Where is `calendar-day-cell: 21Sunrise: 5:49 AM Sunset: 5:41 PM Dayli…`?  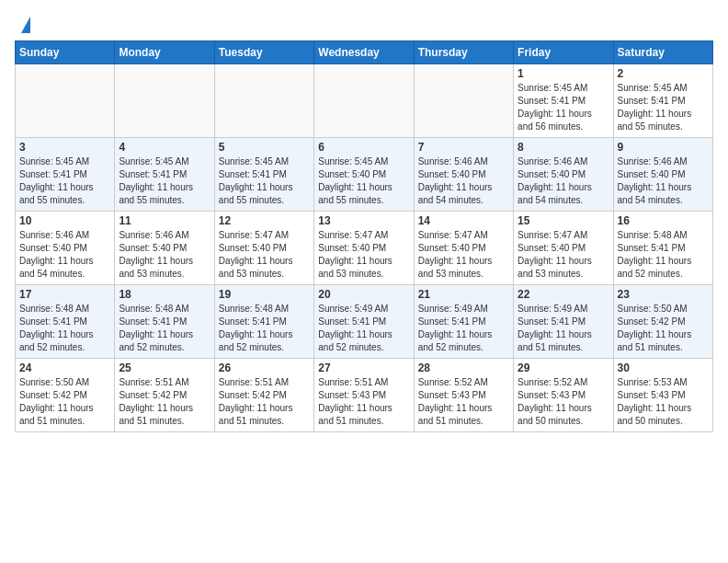
calendar-day-cell: 21Sunrise: 5:49 AM Sunset: 5:41 PM Dayli… is located at coordinates (463, 322).